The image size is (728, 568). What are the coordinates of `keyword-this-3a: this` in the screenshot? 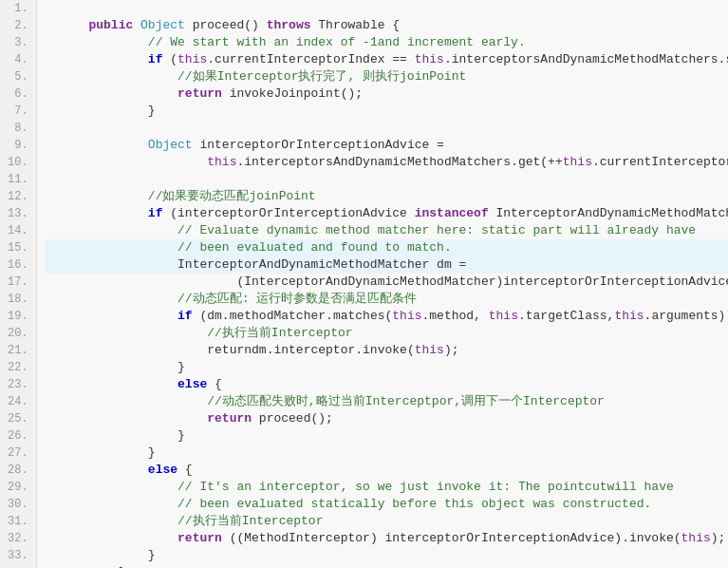 It's located at (192, 59).